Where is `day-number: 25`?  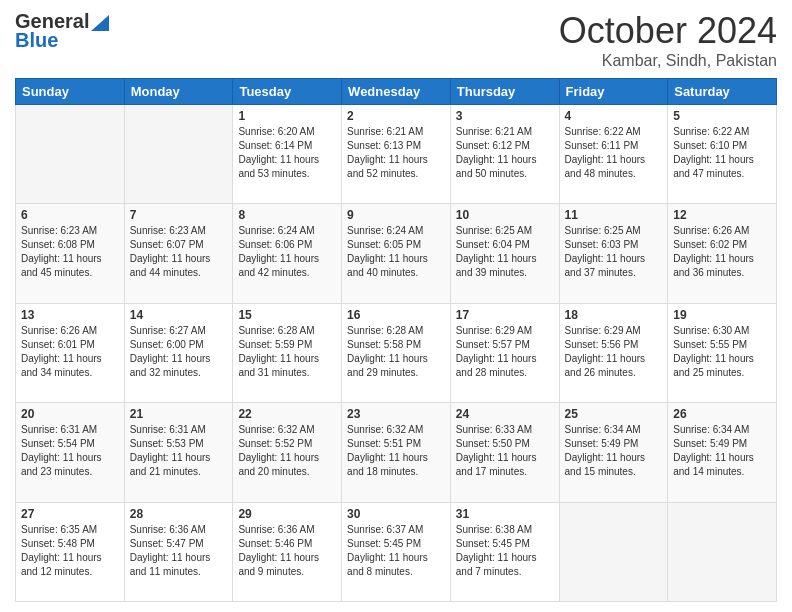 day-number: 25 is located at coordinates (614, 414).